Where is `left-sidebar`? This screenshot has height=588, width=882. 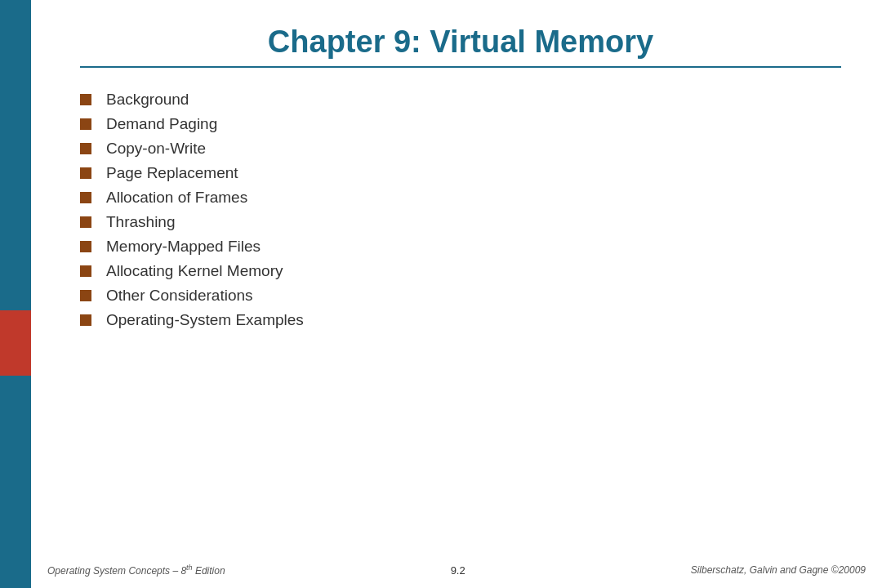
left-sidebar is located at coordinates (16, 294).